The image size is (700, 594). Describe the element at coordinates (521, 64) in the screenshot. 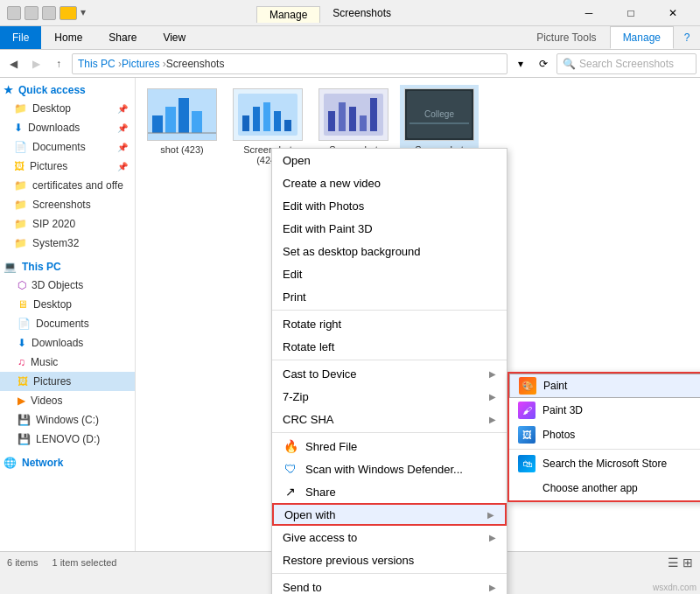

I see `dropdown-button: ▾` at that location.